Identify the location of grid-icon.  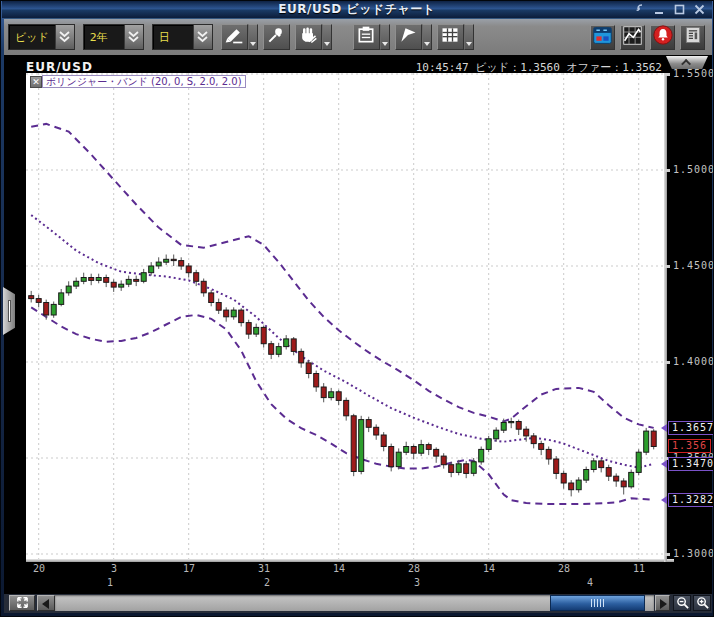
(450, 37).